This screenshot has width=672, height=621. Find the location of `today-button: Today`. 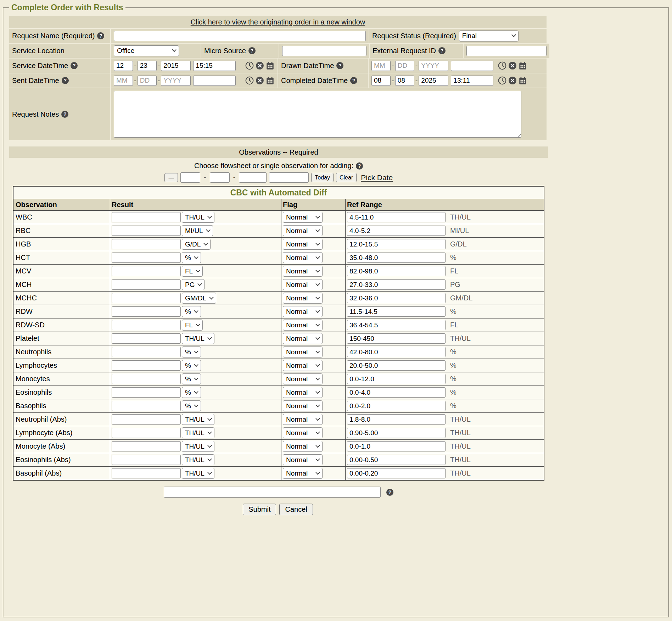

today-button: Today is located at coordinates (323, 177).